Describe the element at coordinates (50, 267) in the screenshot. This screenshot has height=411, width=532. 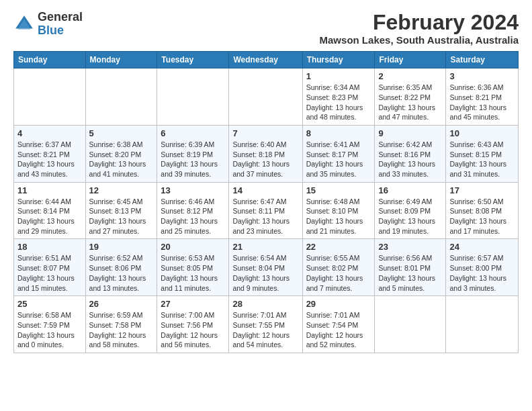
I see `calendar-cell: 18Sunrise: 6:51 AM Sunset: 8:07 PM Dayli…` at that location.